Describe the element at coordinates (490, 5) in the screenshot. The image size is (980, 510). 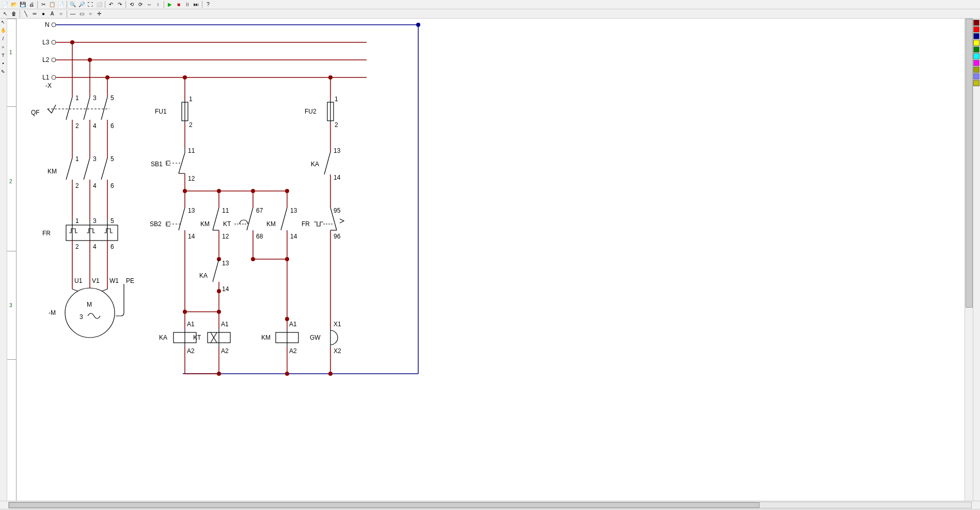
I see `toolbar-main: 📄 📂 💾 🖨 ✂ 📋 📄 🔍 🔎 ⛶ ⬜ ↶ ↷ ⟲ ⟳ ↔ ↕ ▶ ■ ⏸ …` at that location.